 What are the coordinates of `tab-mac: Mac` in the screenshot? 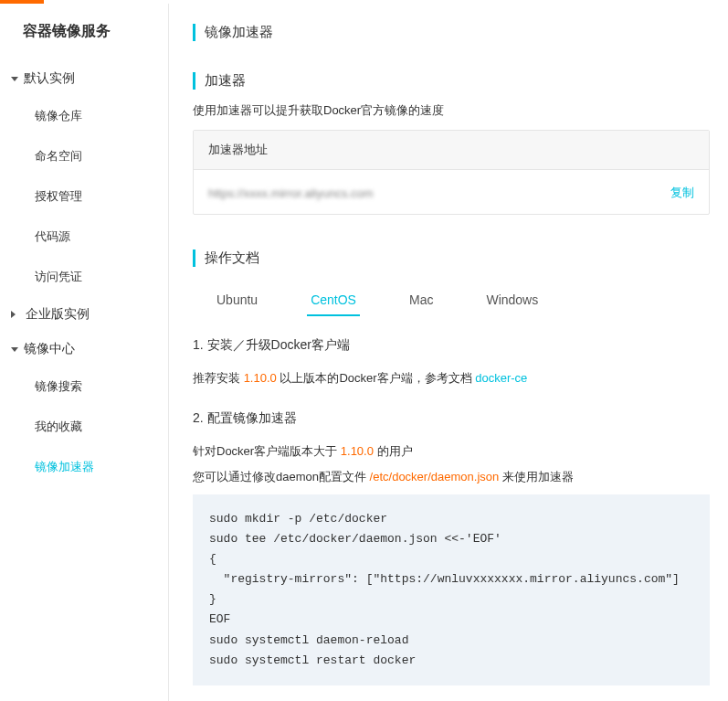 It's located at (421, 301).